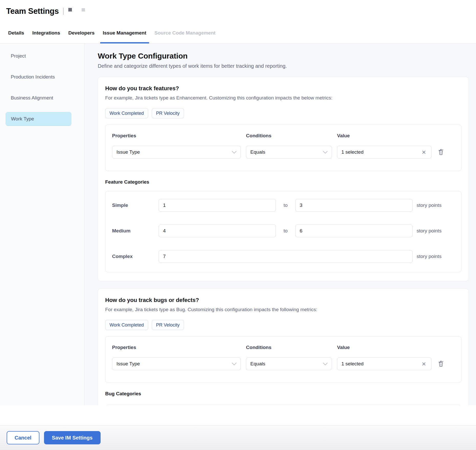  I want to click on footer-spacer, so click(238, 415).